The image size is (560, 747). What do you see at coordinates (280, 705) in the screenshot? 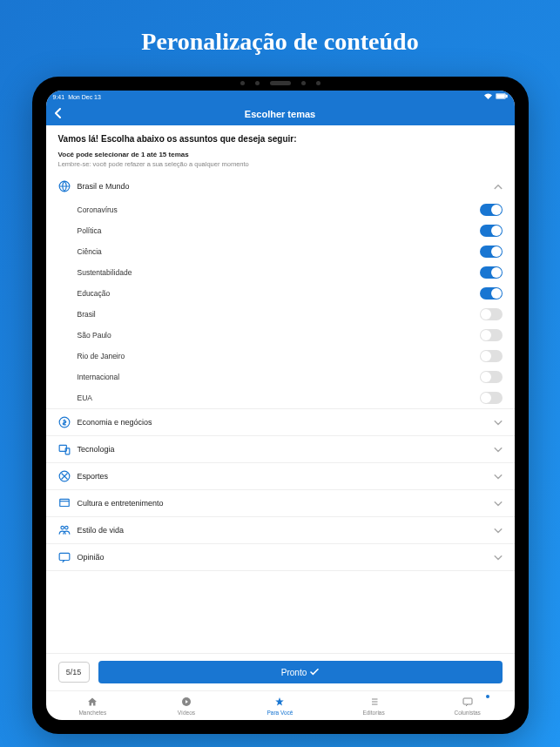
I see `tab-bar: ManchetesVídeosPara VocêEditoriasColunis…` at bounding box center [280, 705].